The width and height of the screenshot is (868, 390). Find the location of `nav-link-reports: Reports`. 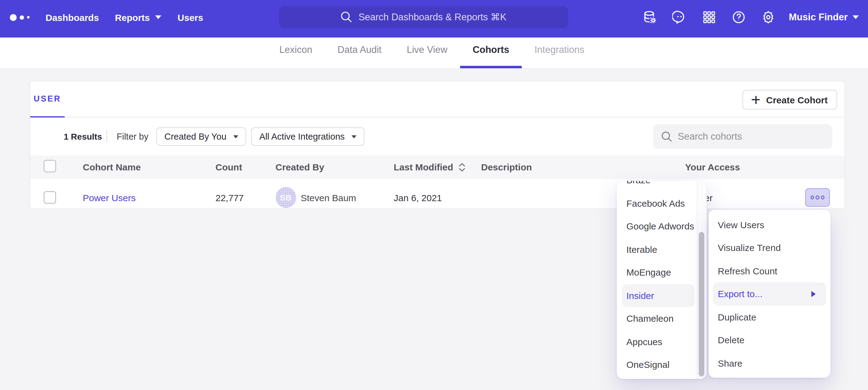

nav-link-reports: Reports is located at coordinates (138, 18).